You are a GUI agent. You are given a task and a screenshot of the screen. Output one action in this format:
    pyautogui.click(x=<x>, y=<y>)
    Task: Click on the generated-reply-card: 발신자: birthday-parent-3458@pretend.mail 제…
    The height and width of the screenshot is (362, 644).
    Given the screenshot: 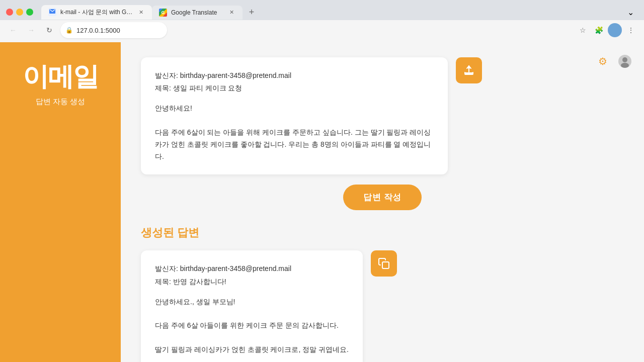 What is the action you would take?
    pyautogui.click(x=252, y=306)
    